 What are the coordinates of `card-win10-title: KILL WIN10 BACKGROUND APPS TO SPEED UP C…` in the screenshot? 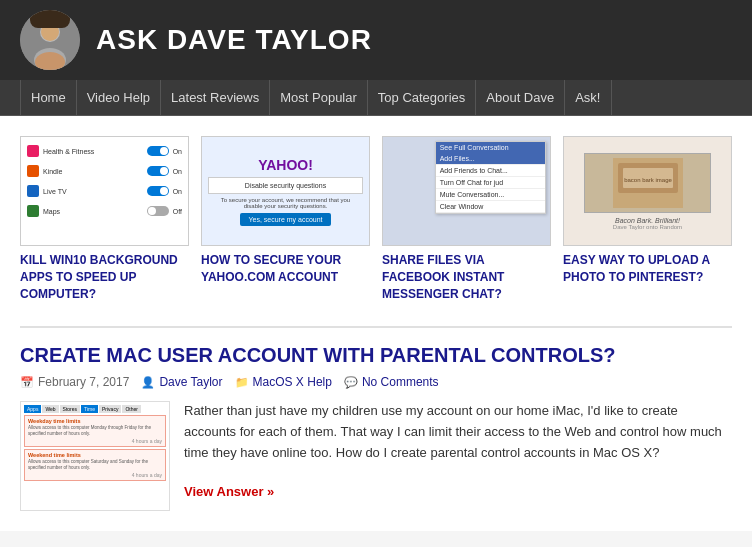 It's located at (104, 277).